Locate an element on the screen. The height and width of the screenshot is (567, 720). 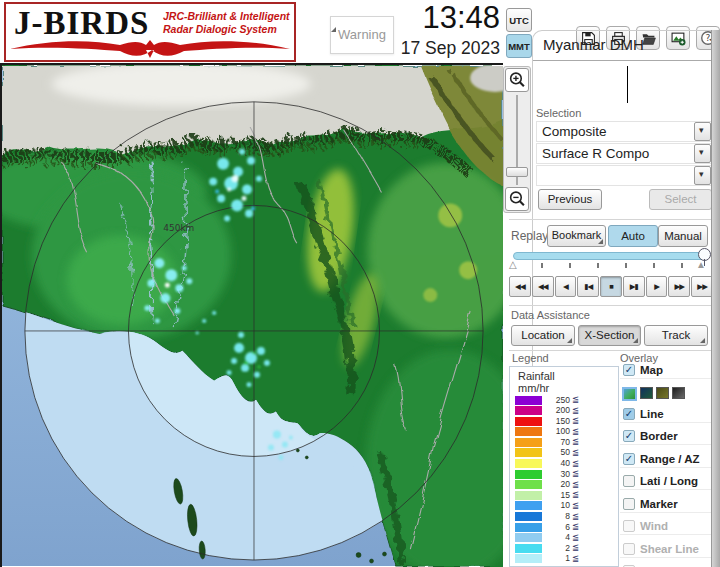
legend-value: 100 is located at coordinates (557, 431).